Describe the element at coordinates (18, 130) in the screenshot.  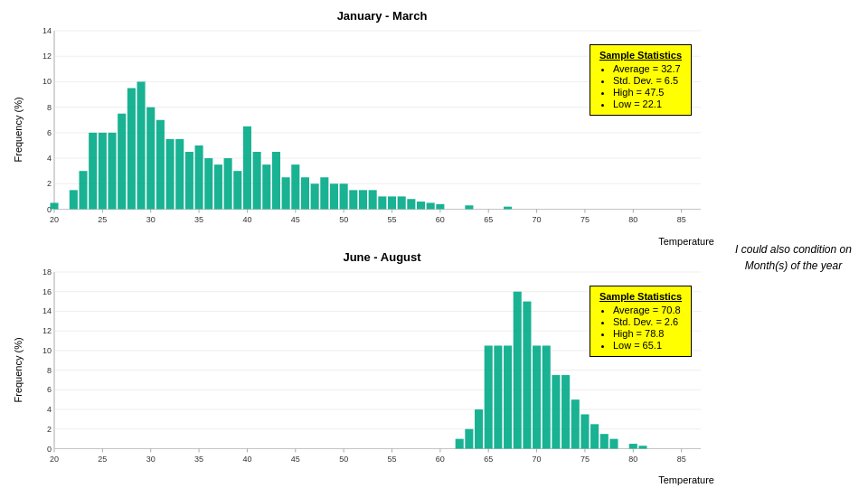
I see `chart1-y-axis-label: Frequency (%)` at that location.